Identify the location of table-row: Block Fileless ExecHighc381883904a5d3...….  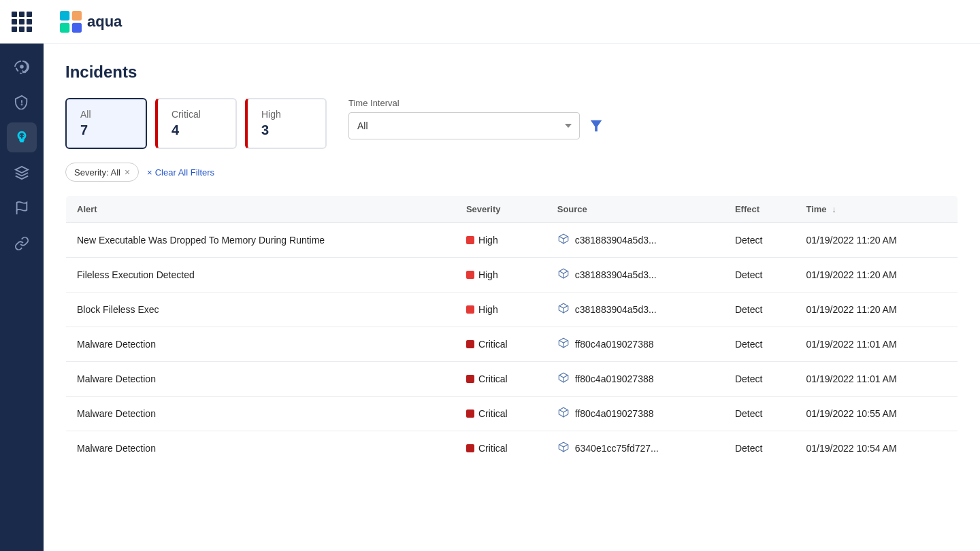
(512, 310).